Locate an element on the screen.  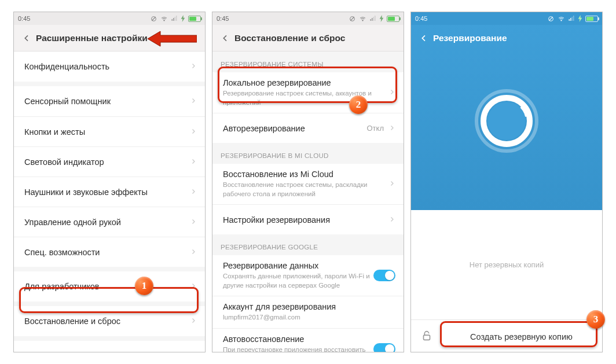
row-mi-mover: Mi Mover is located at coordinates (109, 347).